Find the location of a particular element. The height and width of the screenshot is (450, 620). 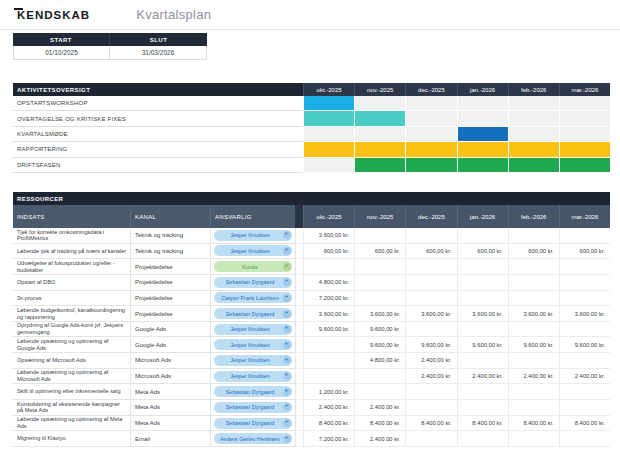

activity-label-cell: OPSTARTSWORKSHOP is located at coordinates (154, 104).